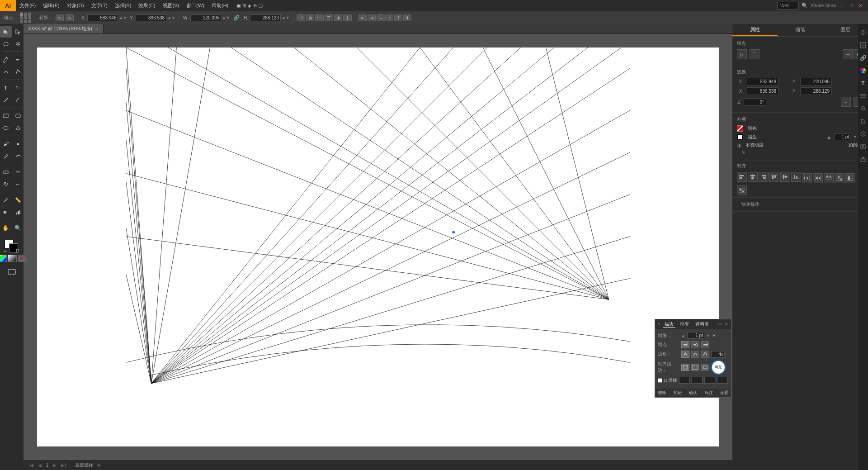 This screenshot has width=868, height=470. What do you see at coordinates (863, 71) in the screenshot?
I see `color-icon` at bounding box center [863, 71].